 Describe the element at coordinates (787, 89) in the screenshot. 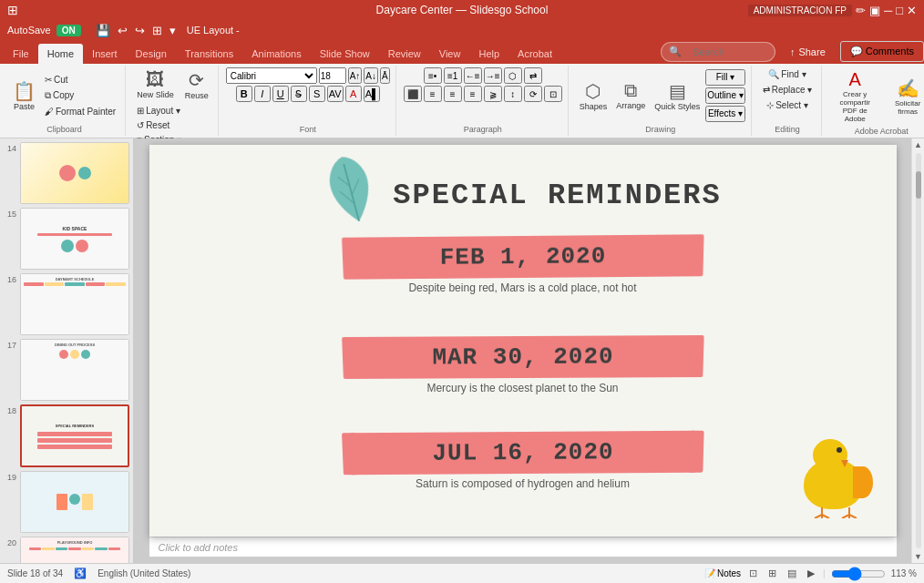

I see `replace-button: ⇄ Replace ▾` at that location.